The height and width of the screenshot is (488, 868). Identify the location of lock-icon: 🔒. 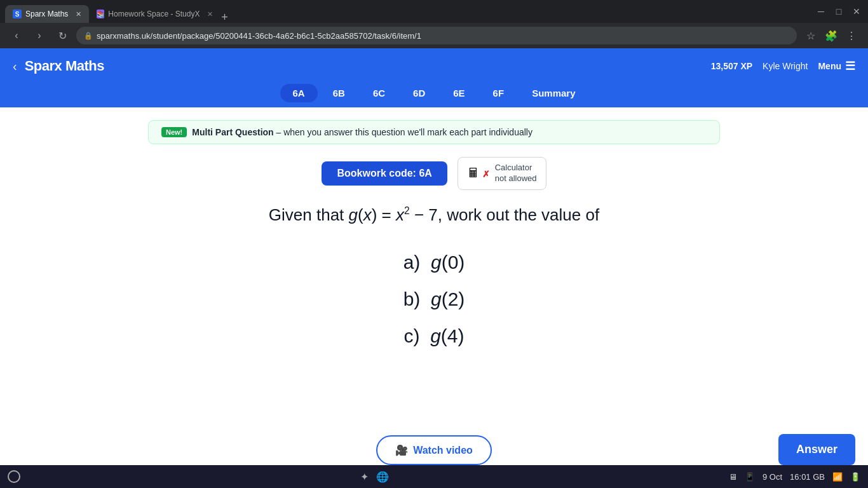
(88, 36).